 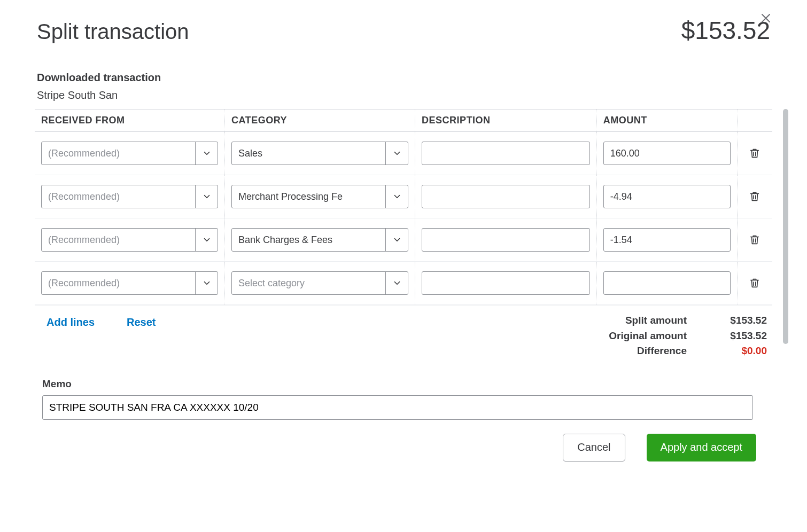 What do you see at coordinates (405, 95) in the screenshot?
I see `downloaded-transaction-merchant: Stripe South San` at bounding box center [405, 95].